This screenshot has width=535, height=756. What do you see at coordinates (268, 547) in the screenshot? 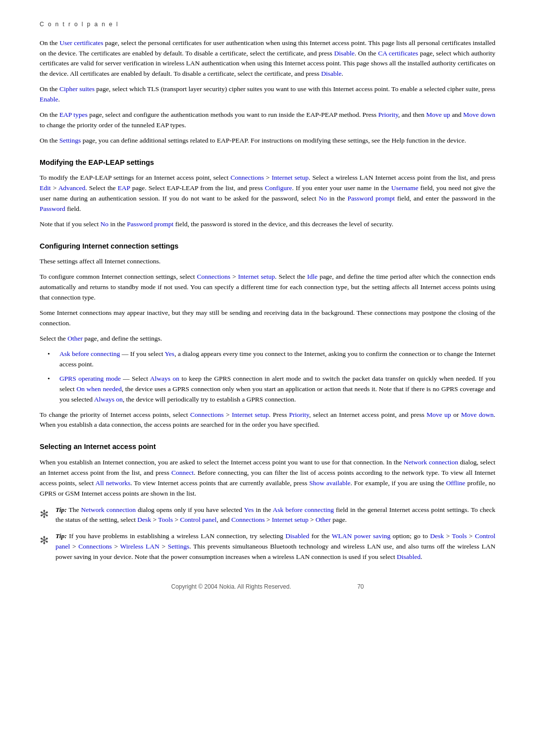
I see `tip2-box: ✻ Tip: If you have problems in establish…` at bounding box center [268, 547].